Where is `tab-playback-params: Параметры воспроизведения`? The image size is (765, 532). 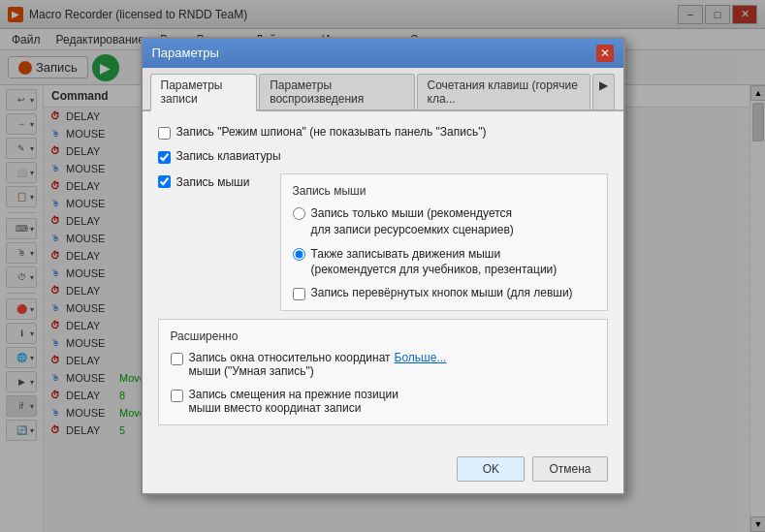 tab-playback-params: Параметры воспроизведения is located at coordinates (336, 91).